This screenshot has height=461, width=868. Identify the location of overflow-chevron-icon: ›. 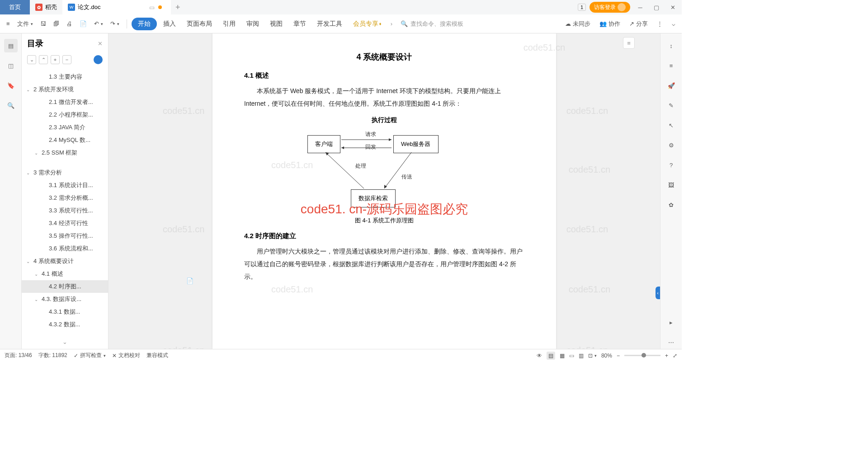
(392, 24).